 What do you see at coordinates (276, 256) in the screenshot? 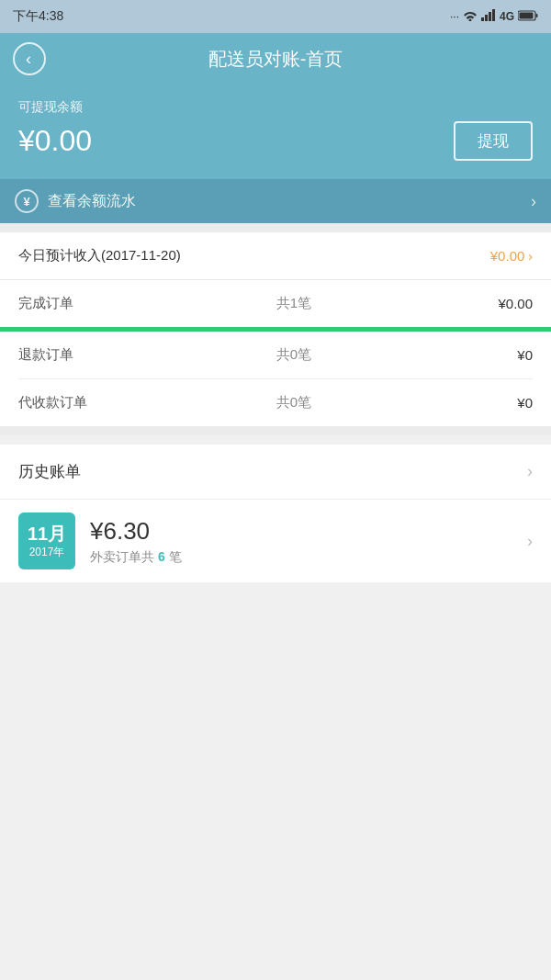
I see `today-income-row: 今日预计收入(2017-11-20) ¥0.00 ›` at bounding box center [276, 256].